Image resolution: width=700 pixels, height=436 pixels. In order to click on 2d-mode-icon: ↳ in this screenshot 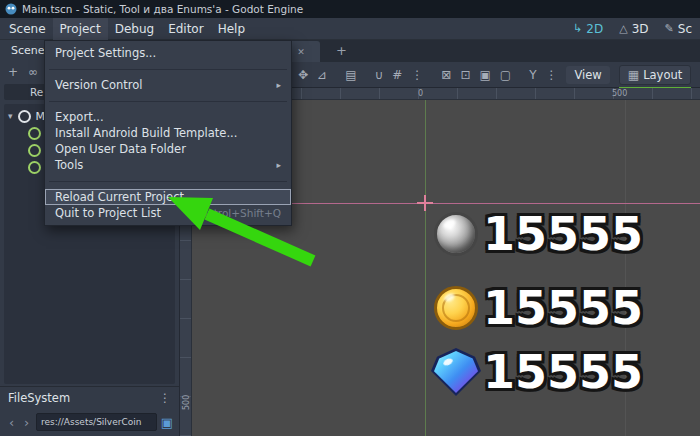, I will do `click(578, 28)`.